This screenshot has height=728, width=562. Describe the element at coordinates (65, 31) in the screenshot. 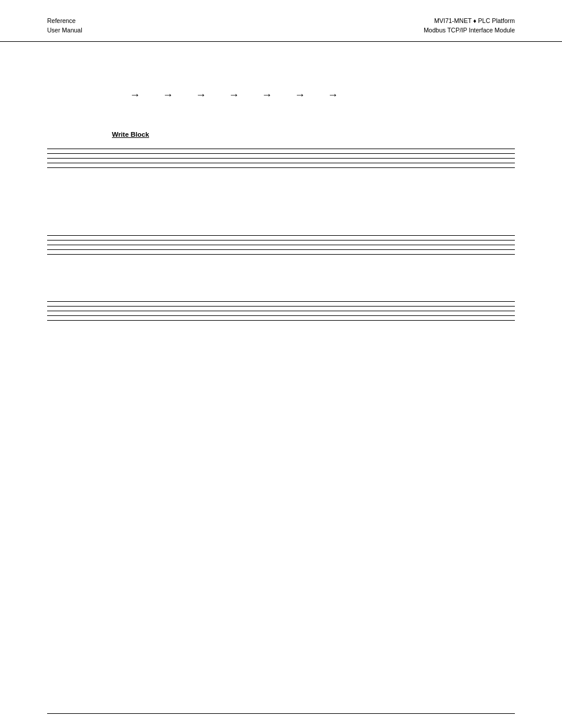

I see `header-left-line2: User Manual` at that location.